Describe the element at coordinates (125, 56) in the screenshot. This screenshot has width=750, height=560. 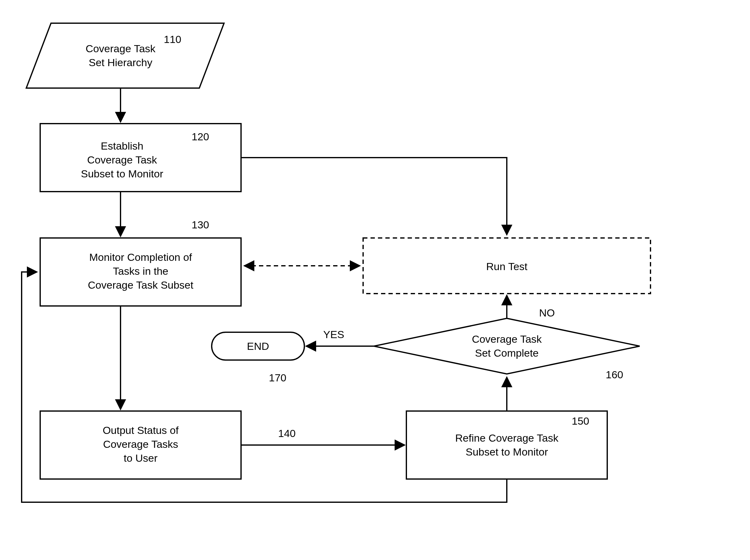
I see `node-110-input: Coverage Task Set Hierarchy 110` at that location.